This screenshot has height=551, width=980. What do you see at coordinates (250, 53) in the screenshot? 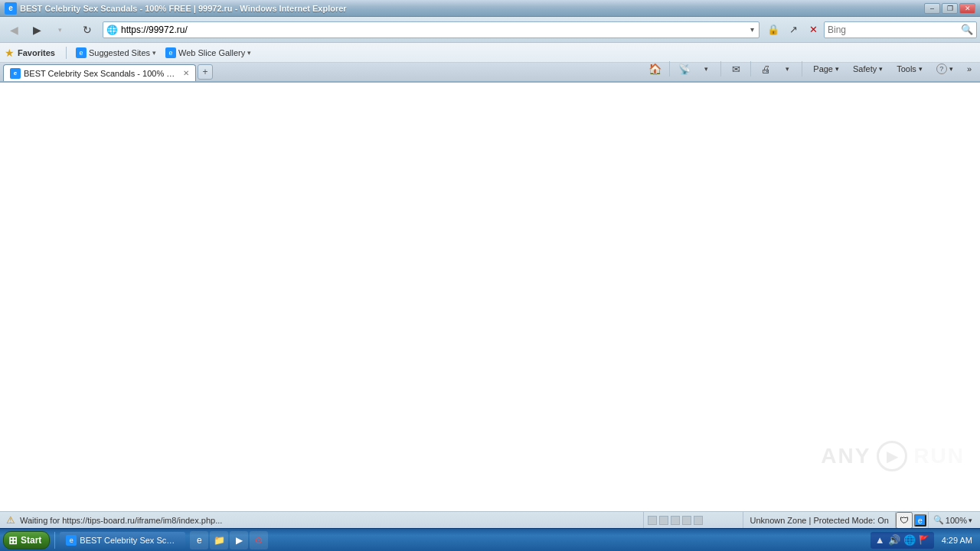
I see `web-slice-dropdown-icon: ▾` at bounding box center [250, 53].